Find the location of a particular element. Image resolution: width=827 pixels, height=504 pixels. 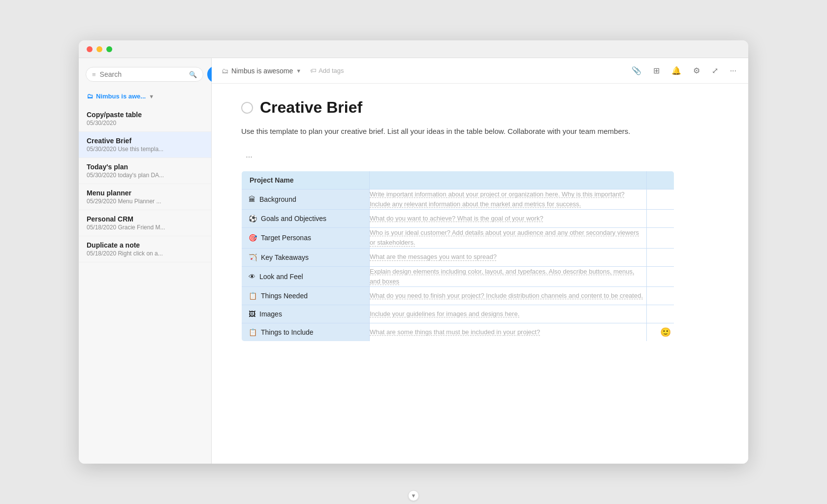

extra-cell-takeaways is located at coordinates (661, 257).